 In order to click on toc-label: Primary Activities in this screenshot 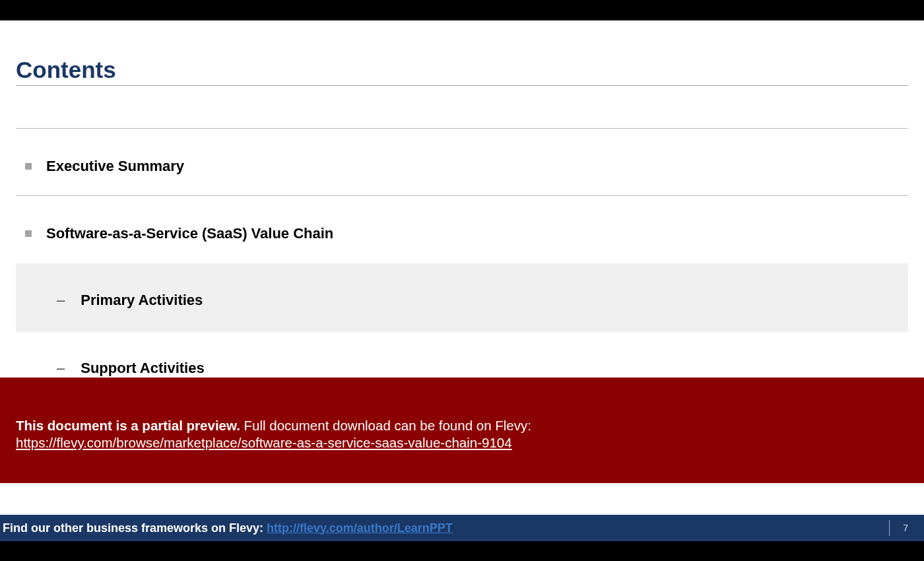, I will do `click(141, 300)`.